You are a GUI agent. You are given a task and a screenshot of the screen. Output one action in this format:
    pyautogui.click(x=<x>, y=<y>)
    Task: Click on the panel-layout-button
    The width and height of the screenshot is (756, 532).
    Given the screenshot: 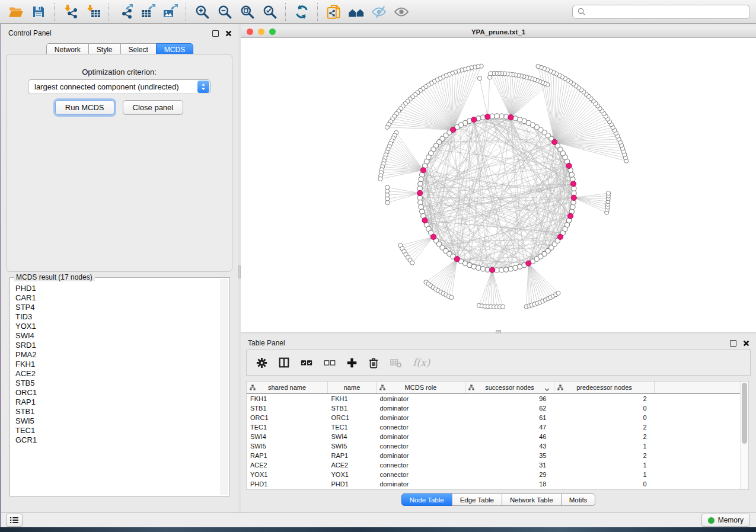 What is the action you would take?
    pyautogui.click(x=284, y=363)
    